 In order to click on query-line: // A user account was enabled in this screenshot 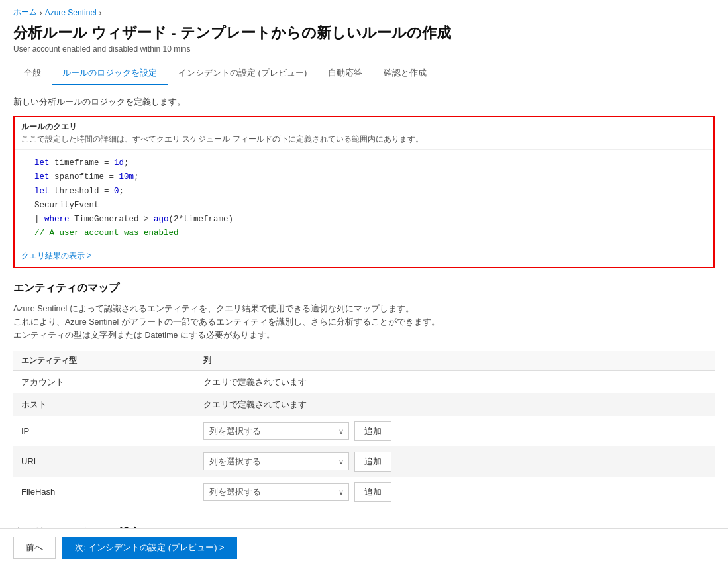, I will do `click(364, 233)`.